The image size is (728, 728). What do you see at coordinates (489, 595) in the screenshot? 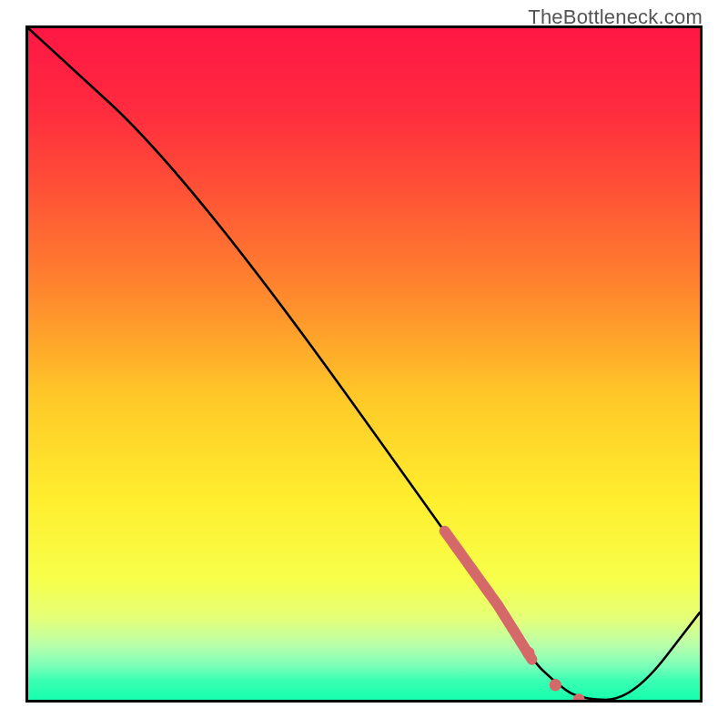
I see `marker-segment` at bounding box center [489, 595].